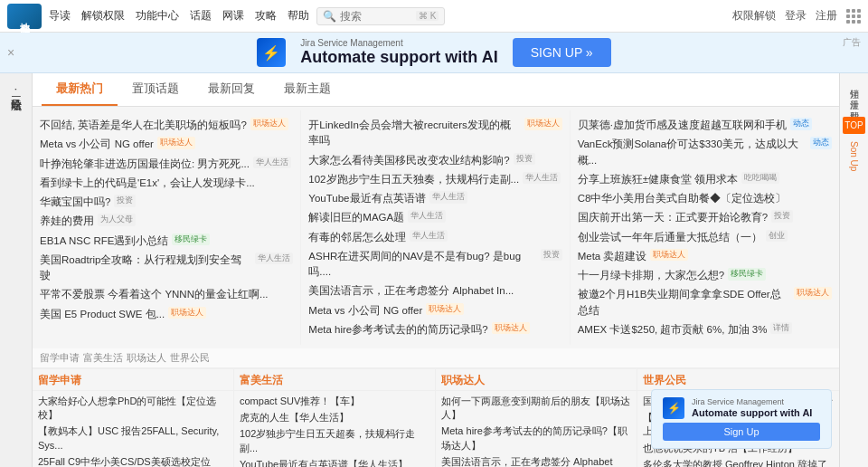  I want to click on list-item: 创业尝试一年年后通量大抵总结（一） 创业, so click(705, 237).